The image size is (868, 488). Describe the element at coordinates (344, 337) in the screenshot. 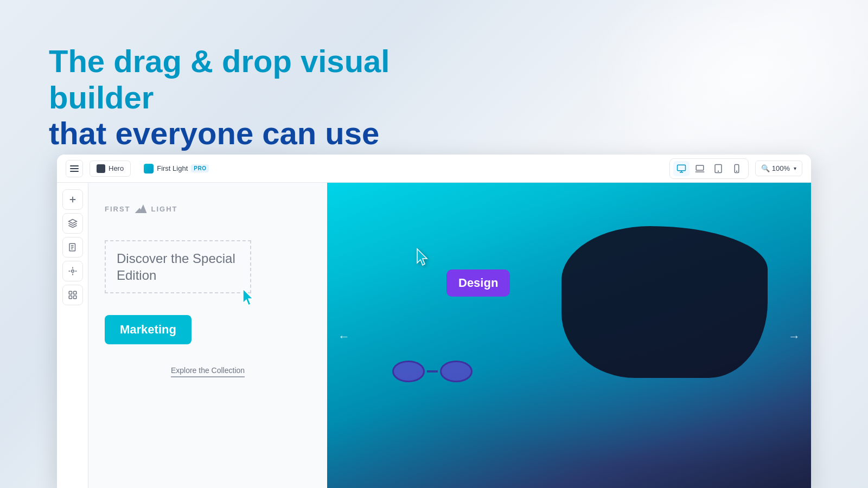

I see `nav-arrow-left: ←` at that location.